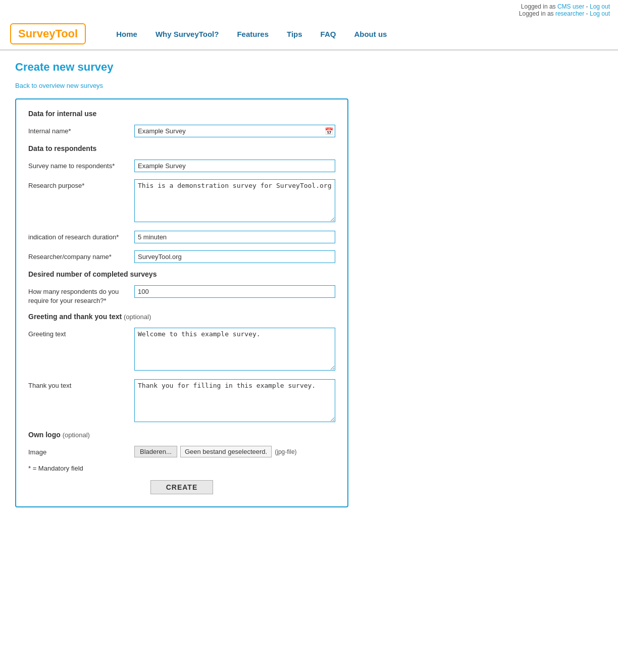  I want to click on section-logo-label: Own logo, so click(44, 435).